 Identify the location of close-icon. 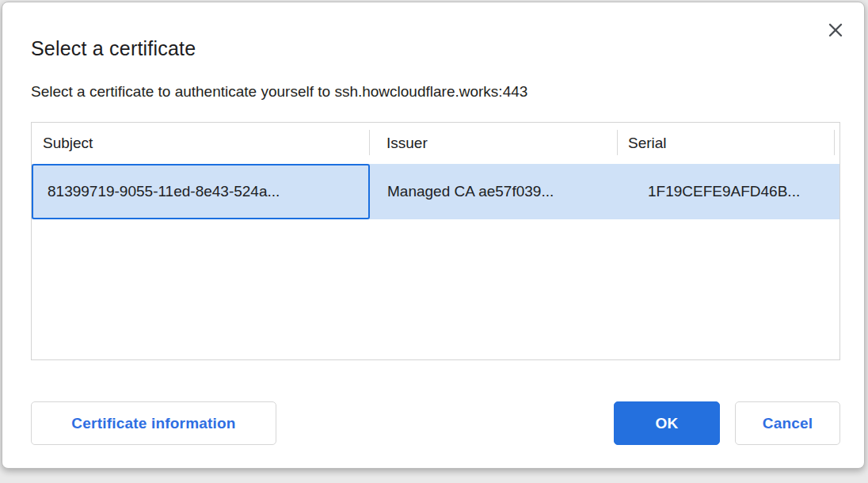
(836, 30).